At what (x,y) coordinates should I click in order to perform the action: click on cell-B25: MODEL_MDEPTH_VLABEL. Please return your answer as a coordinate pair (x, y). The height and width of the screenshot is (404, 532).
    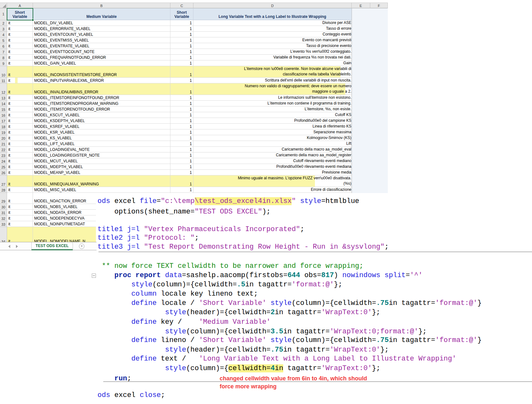
    Looking at the image, I should click on (102, 167).